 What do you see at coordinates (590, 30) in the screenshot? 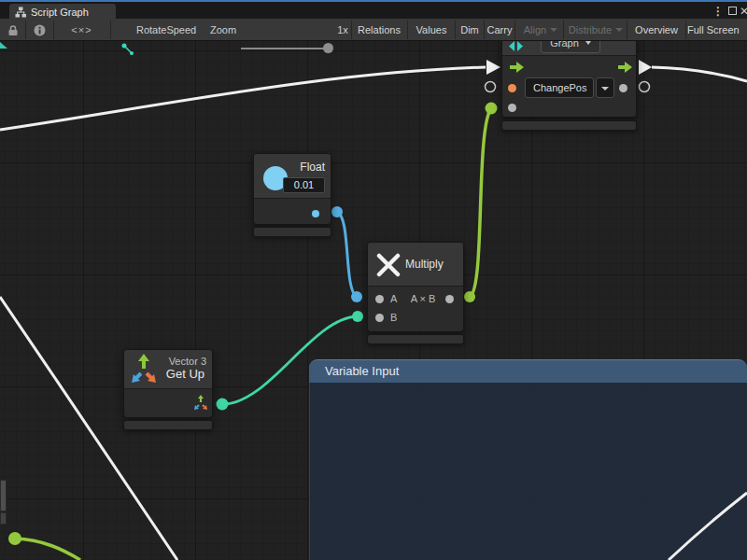
I see `distribute-label: Distribute` at bounding box center [590, 30].